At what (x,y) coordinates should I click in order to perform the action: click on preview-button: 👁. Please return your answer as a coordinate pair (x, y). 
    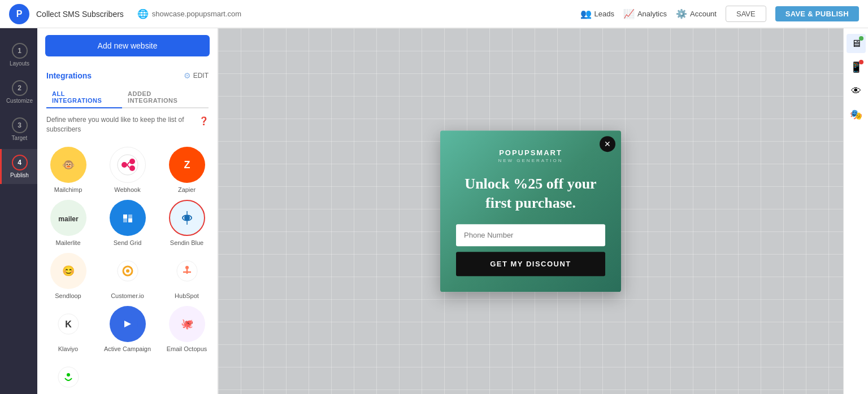
    Looking at the image, I should click on (856, 91).